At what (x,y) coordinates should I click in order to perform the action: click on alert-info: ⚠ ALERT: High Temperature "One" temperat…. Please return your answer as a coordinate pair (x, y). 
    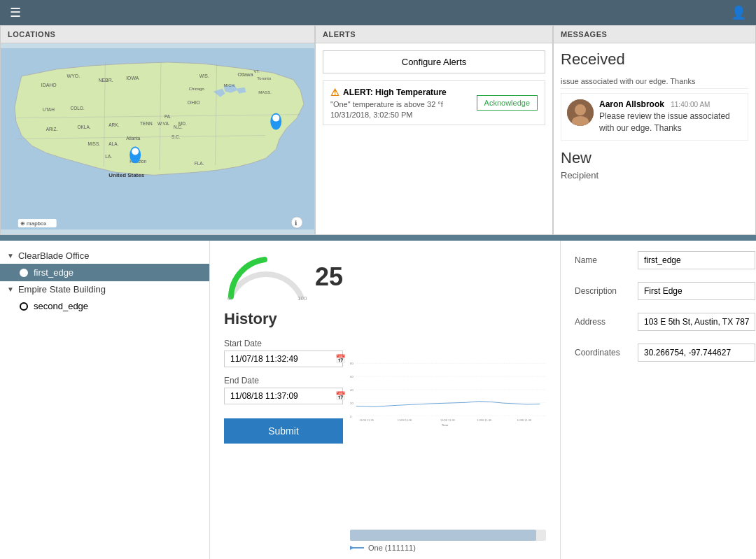
    Looking at the image, I should click on (400, 103).